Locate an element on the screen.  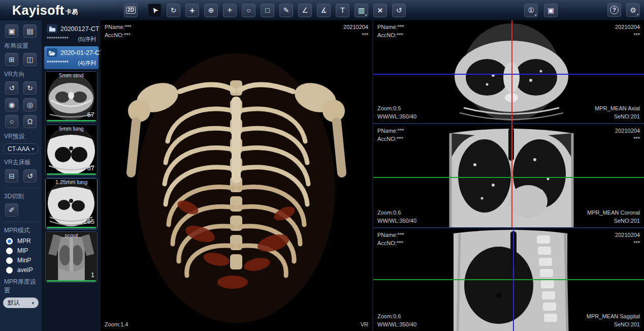
axial-crosshair-horizontal is located at coordinates (509, 74).